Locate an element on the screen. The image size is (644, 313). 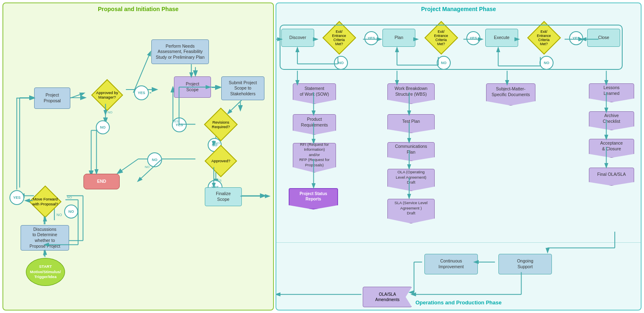
yes-circle-p: YES is located at coordinates (473, 38).